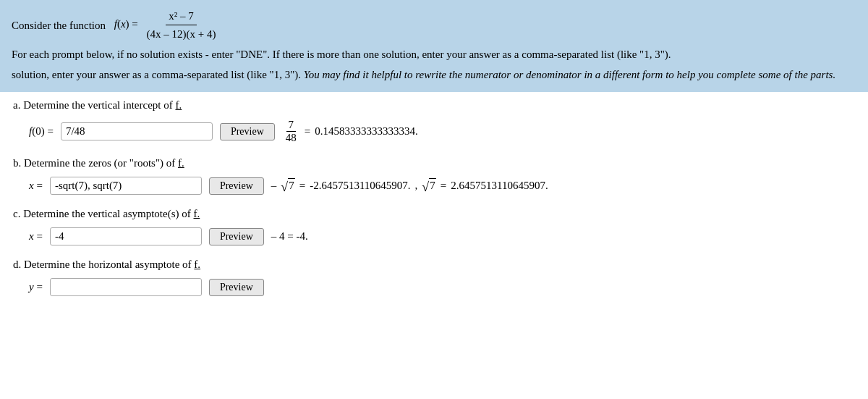  I want to click on section-a-label: f(0) =, so click(41, 132).